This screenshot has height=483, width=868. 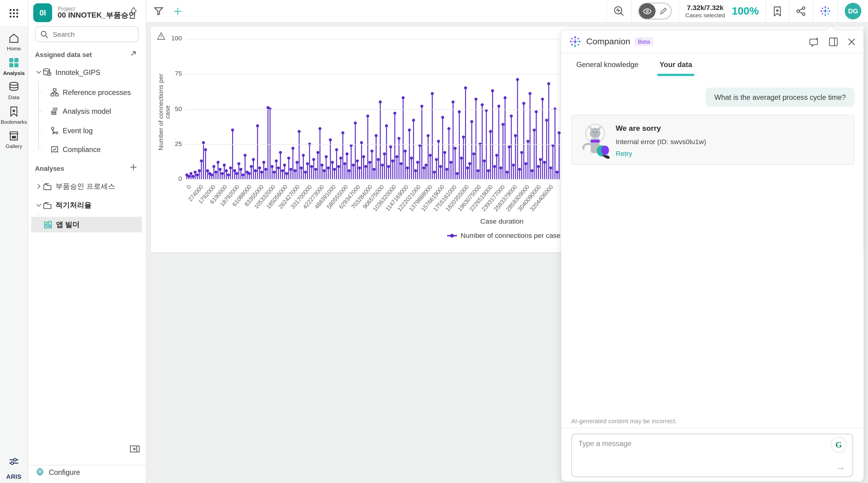 I want to click on dock-panel-icon, so click(x=833, y=42).